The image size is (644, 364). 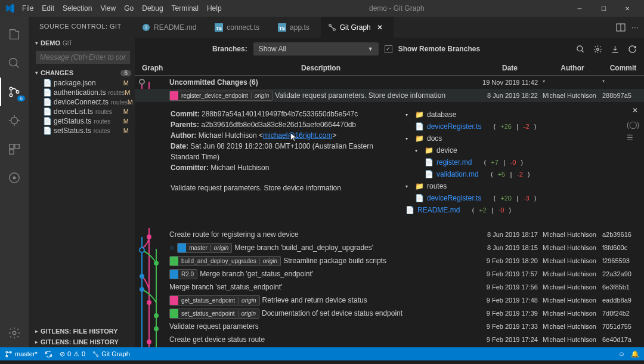 What do you see at coordinates (48, 8) in the screenshot?
I see `menu-edit: Edit` at bounding box center [48, 8].